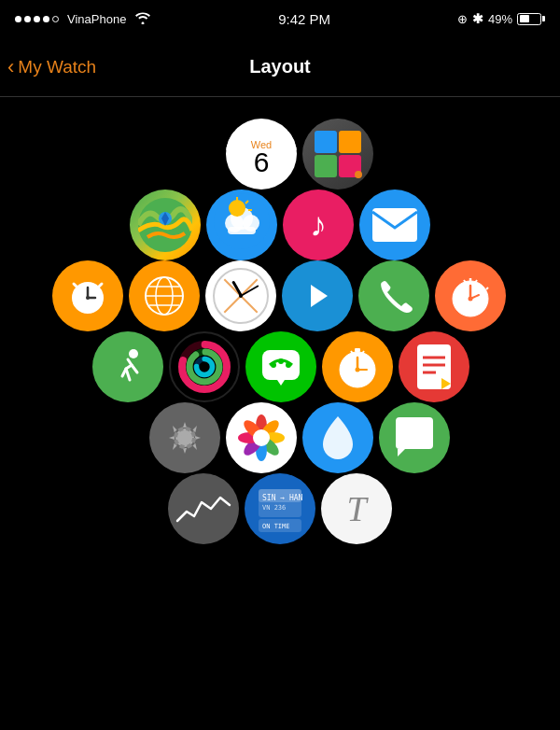  I want to click on fitness-rings, so click(204, 367).